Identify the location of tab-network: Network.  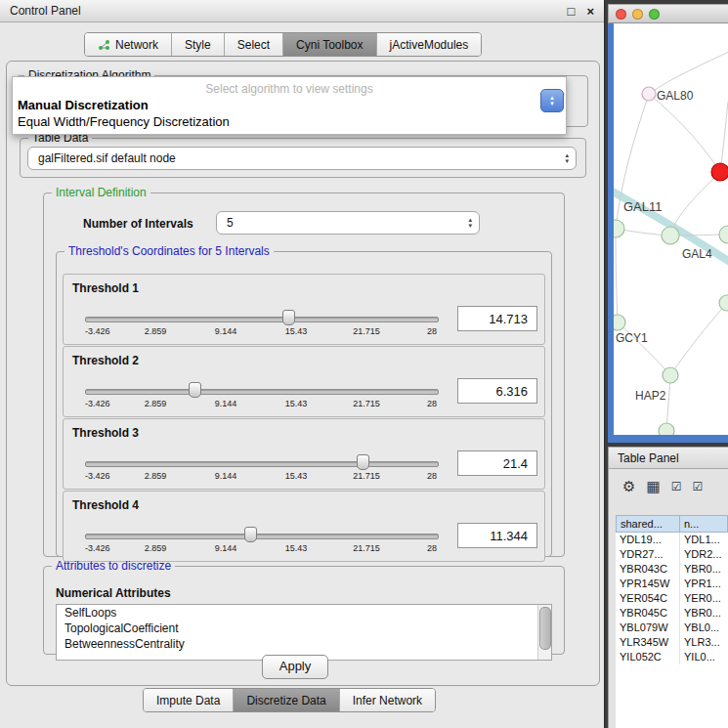
(128, 45).